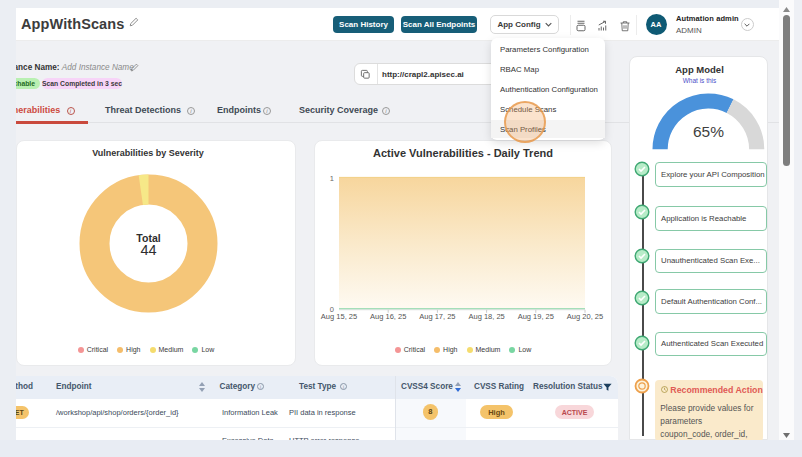 This screenshot has width=802, height=457. What do you see at coordinates (585, 316) in the screenshot?
I see `svg-text: Aug 20, 25` at bounding box center [585, 316].